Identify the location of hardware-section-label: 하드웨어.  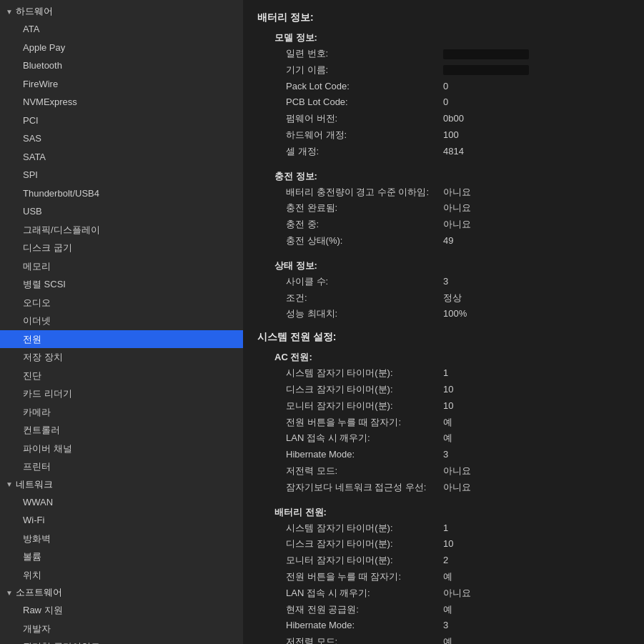
(34, 11).